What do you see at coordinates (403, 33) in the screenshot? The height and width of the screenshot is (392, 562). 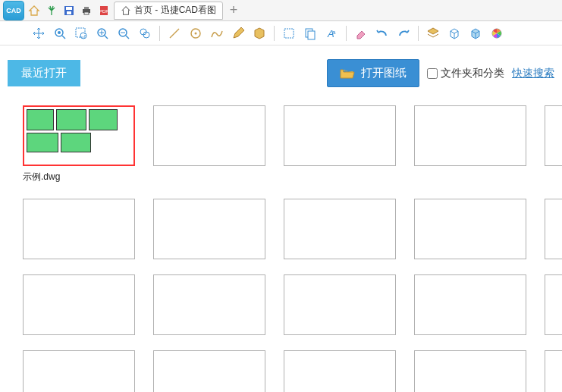 I see `redo-icon` at bounding box center [403, 33].